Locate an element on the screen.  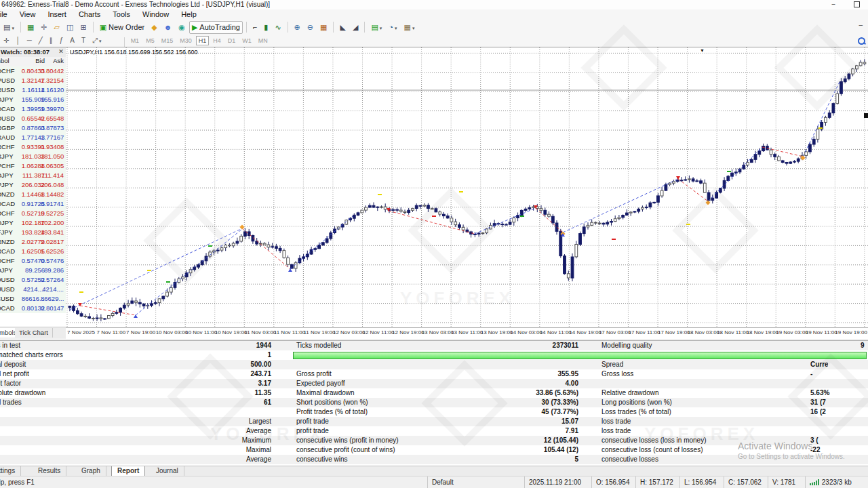
mql5-community-button: ☻ is located at coordinates (168, 27).